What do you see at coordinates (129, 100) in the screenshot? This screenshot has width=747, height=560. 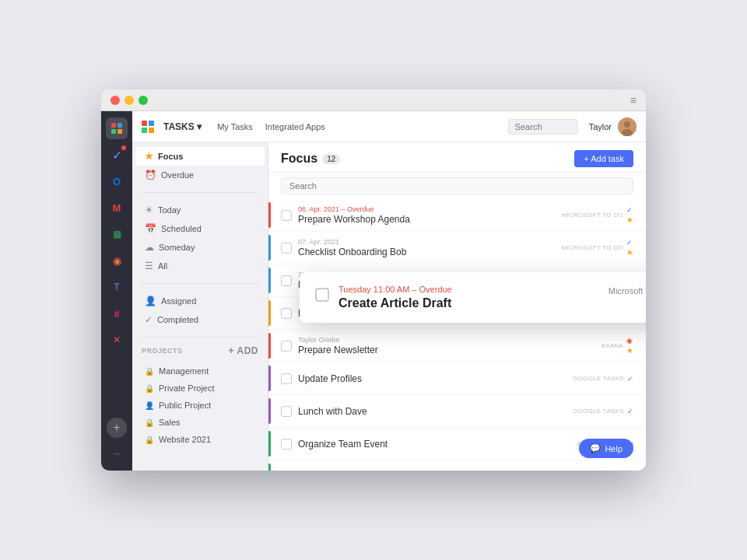 I see `minimize-button` at bounding box center [129, 100].